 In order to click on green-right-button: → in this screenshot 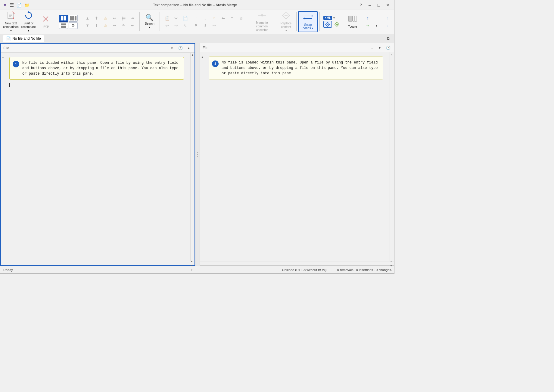, I will do `click(368, 26)`.